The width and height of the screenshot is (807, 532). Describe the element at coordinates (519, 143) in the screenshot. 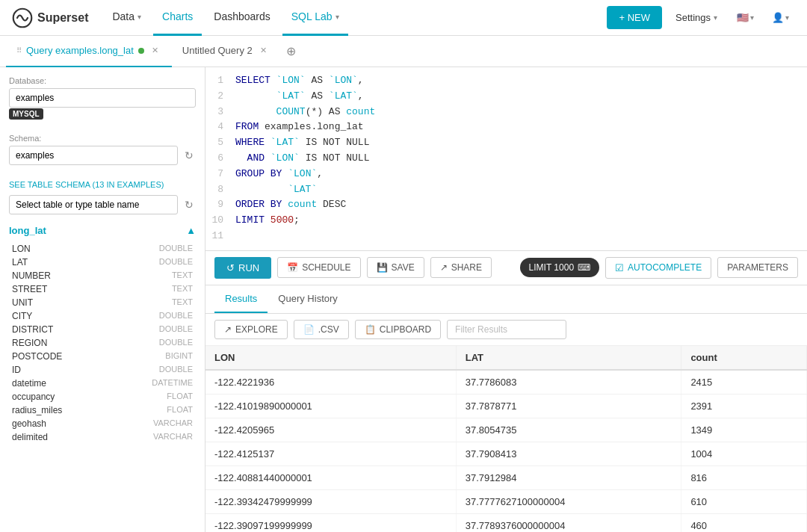

I see `code-line: WHERE `LAT` IS NOT NULL` at that location.